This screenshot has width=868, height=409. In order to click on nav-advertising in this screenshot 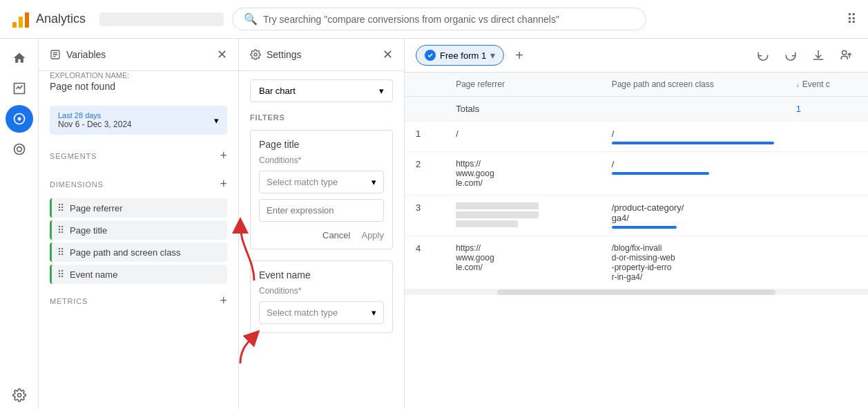, I will do `click(19, 149)`.